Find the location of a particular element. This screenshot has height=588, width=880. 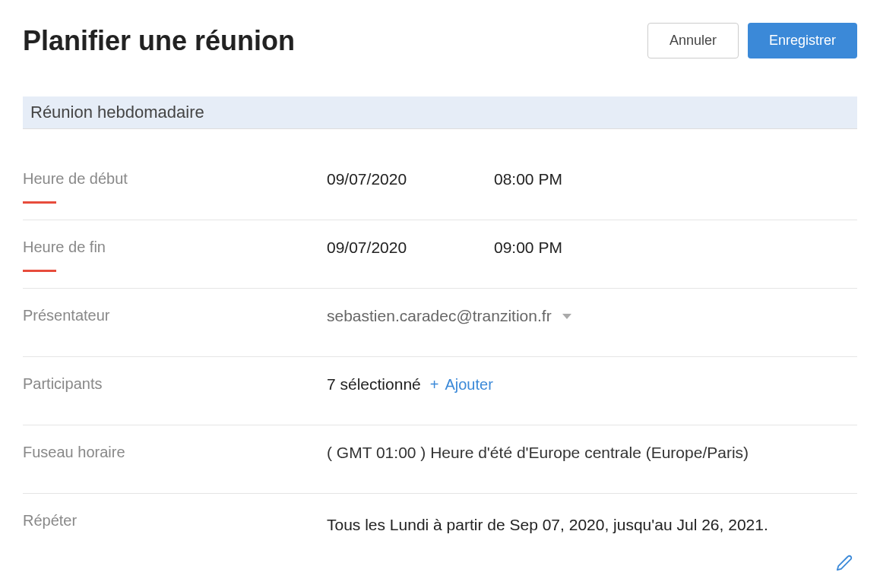

presenter-row: Présentateur sebastien.caradec@tranzitio… is located at coordinates (440, 330).